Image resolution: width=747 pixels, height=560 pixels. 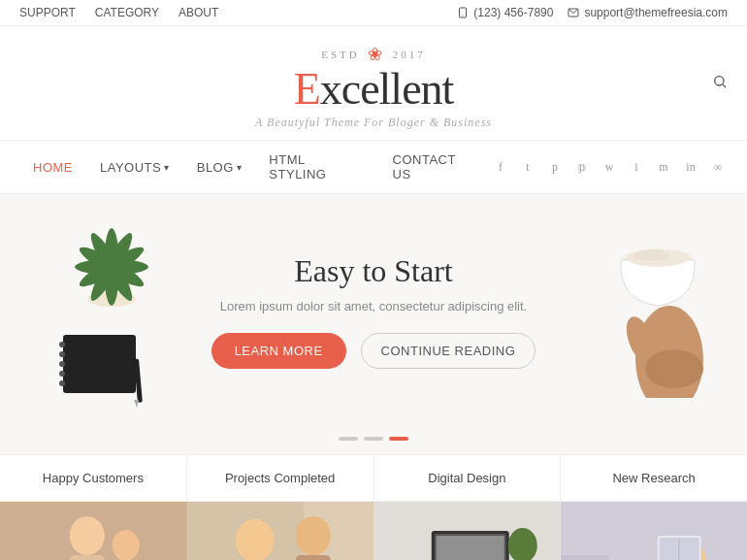 What do you see at coordinates (609, 167) in the screenshot?
I see `nav-social: f t p 𝕡 w i m in ∞` at bounding box center [609, 167].